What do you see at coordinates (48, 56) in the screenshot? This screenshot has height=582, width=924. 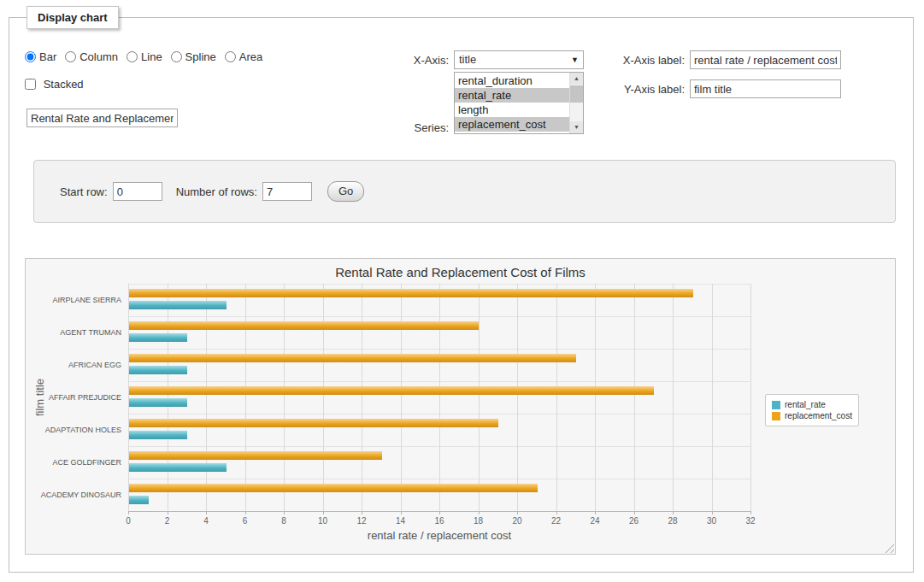 I see `chart-type-radio-label: Bar` at bounding box center [48, 56].